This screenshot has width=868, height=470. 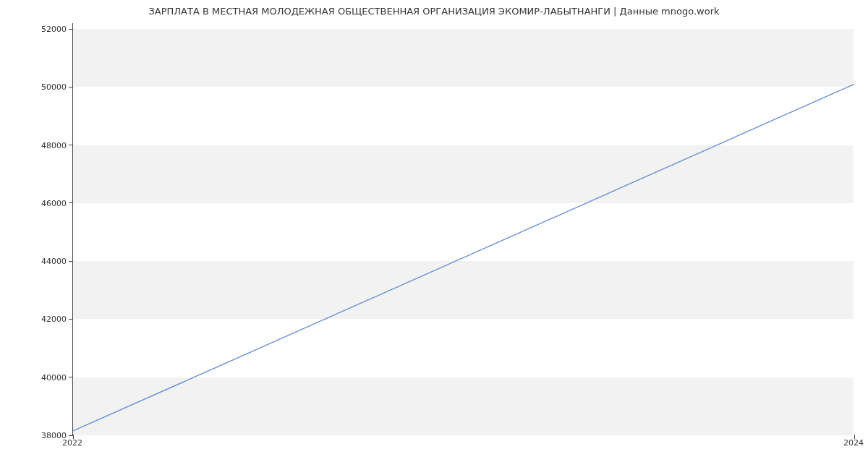 What do you see at coordinates (72, 443) in the screenshot?
I see `x-tick-label: 2022` at bounding box center [72, 443].